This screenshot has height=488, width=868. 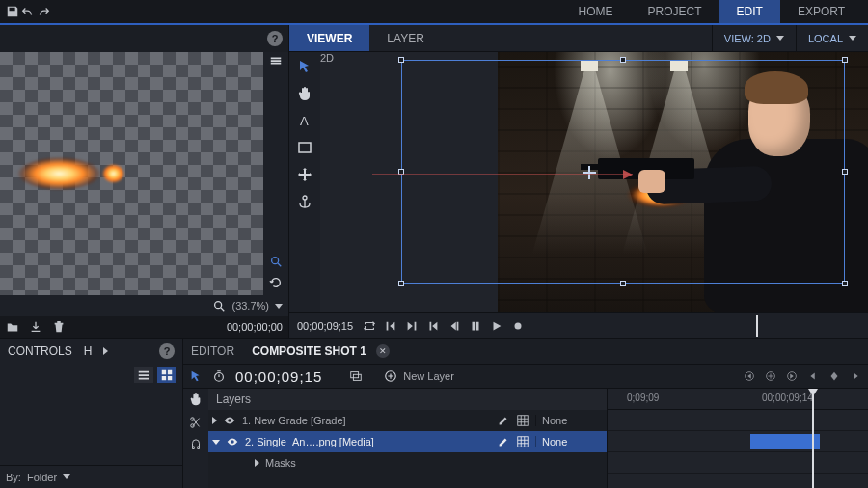 What do you see at coordinates (144, 375) in the screenshot?
I see `list-view-icon` at bounding box center [144, 375].